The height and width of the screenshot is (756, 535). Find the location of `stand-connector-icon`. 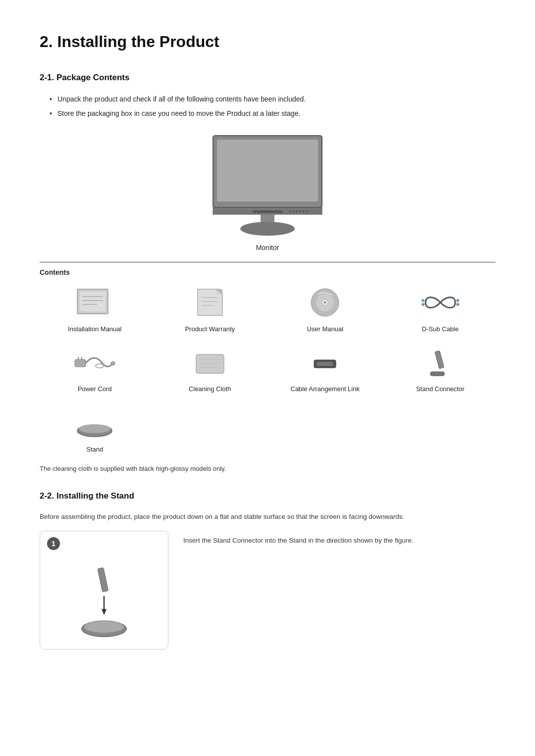

stand-connector-icon is located at coordinates (440, 363).